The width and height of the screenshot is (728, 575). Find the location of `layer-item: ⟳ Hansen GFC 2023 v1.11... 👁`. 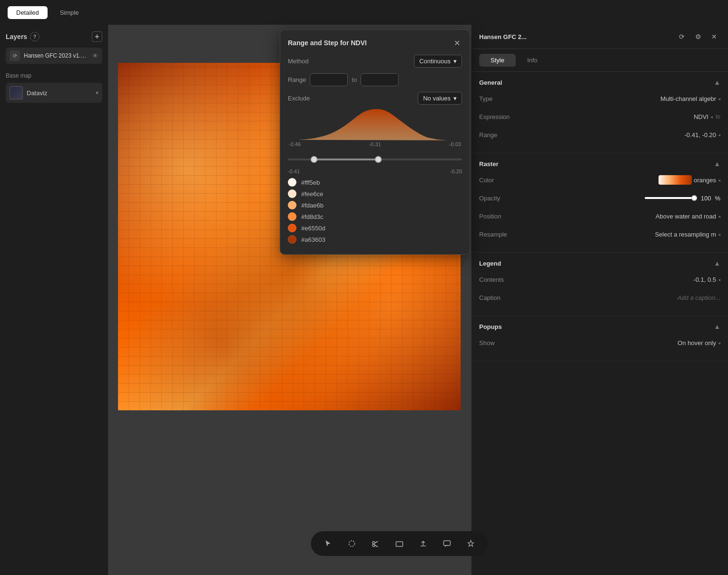

layer-item: ⟳ Hansen GFC 2023 v1.11... 👁 is located at coordinates (54, 56).